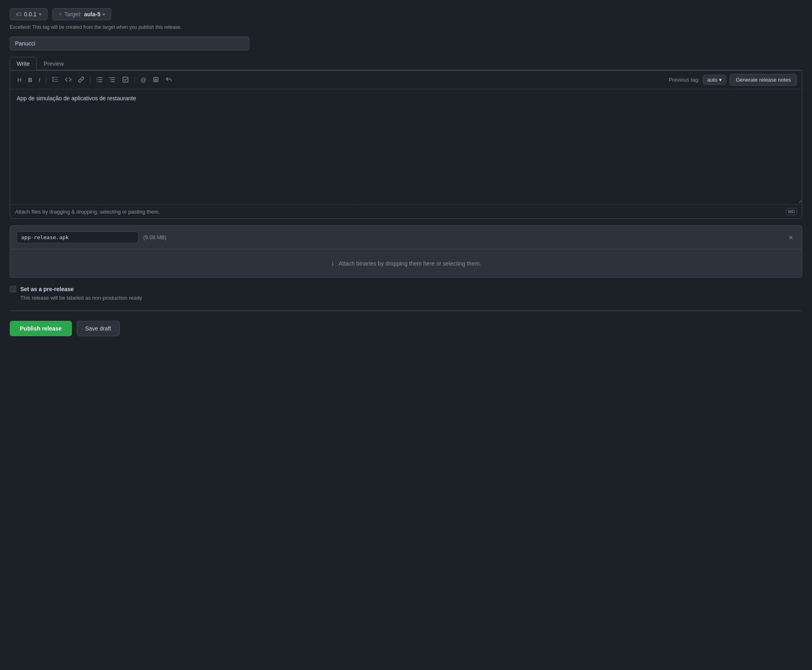 The height and width of the screenshot is (670, 812). What do you see at coordinates (82, 14) in the screenshot?
I see `target-button: ⑂ Target: aula-5 ▾` at bounding box center [82, 14].